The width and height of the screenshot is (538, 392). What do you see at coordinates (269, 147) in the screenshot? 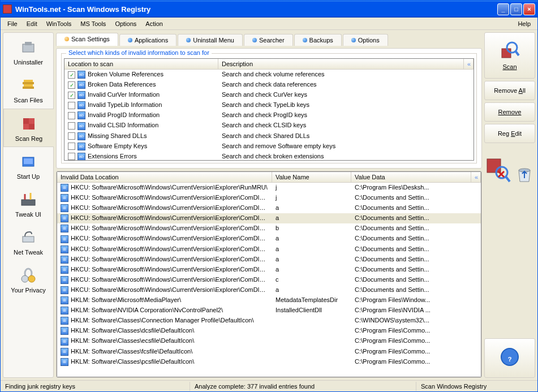
I see `scan-location-row: abSoftware Empty KeysSearch and remove S…` at bounding box center [269, 147].